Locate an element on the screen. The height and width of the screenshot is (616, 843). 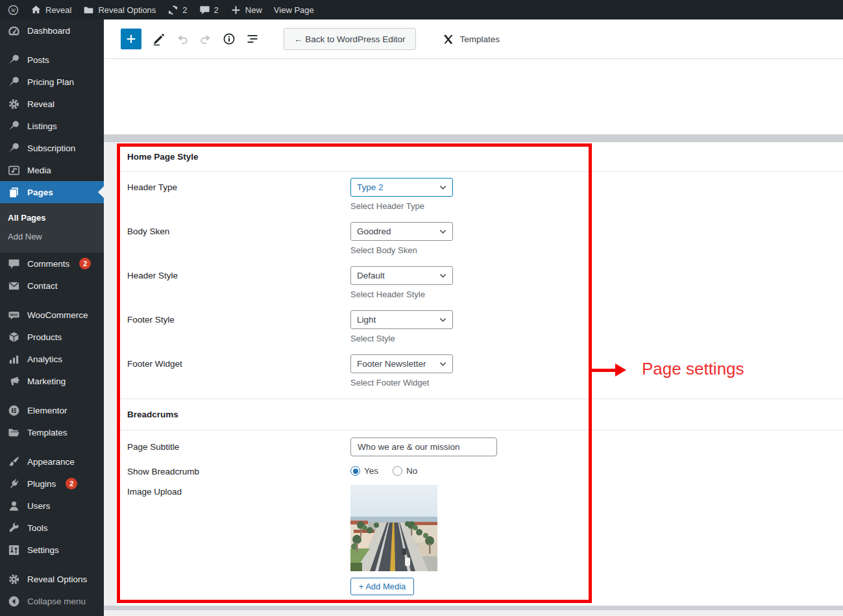
list-view-icon is located at coordinates (252, 39).